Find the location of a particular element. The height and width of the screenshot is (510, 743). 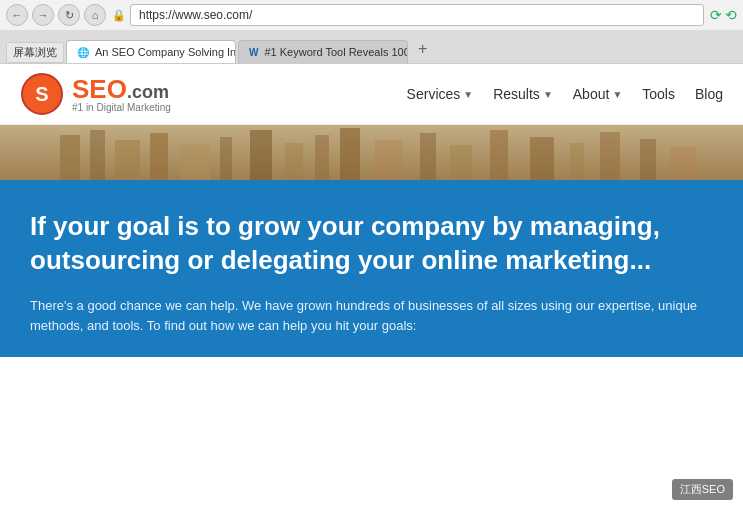

new-tab-button: + is located at coordinates (422, 49).